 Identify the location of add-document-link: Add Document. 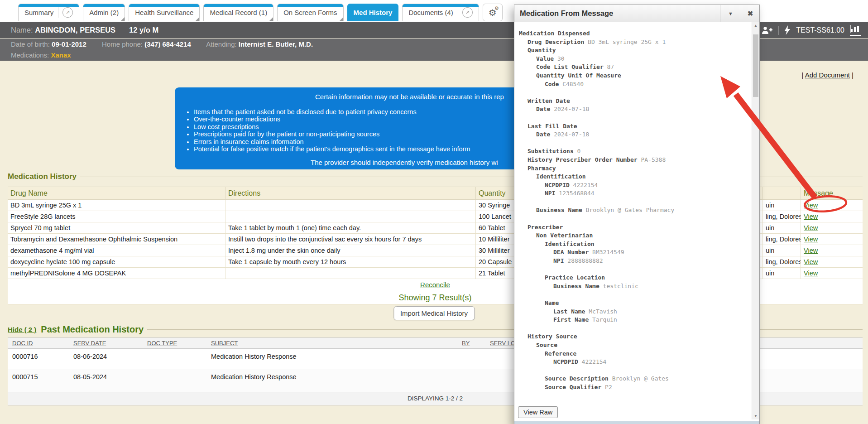
(828, 75).